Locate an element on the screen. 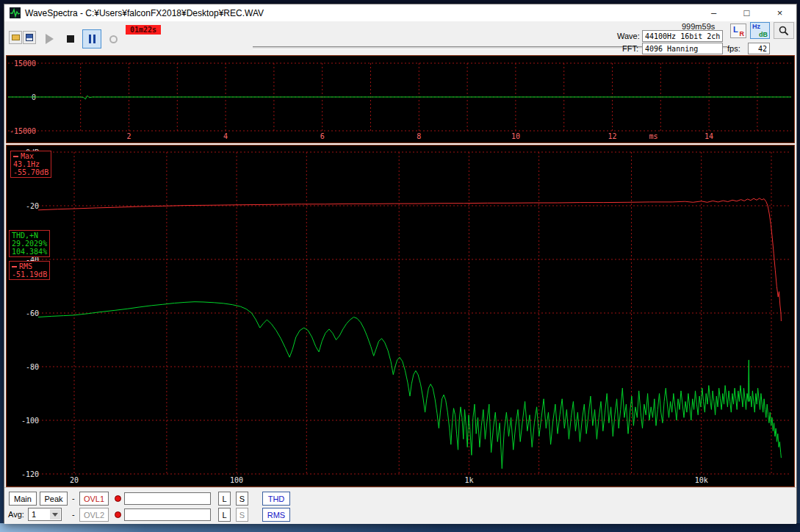 Image resolution: width=800 pixels, height=532 pixels. peak-readout-title: Max is located at coordinates (27, 156).